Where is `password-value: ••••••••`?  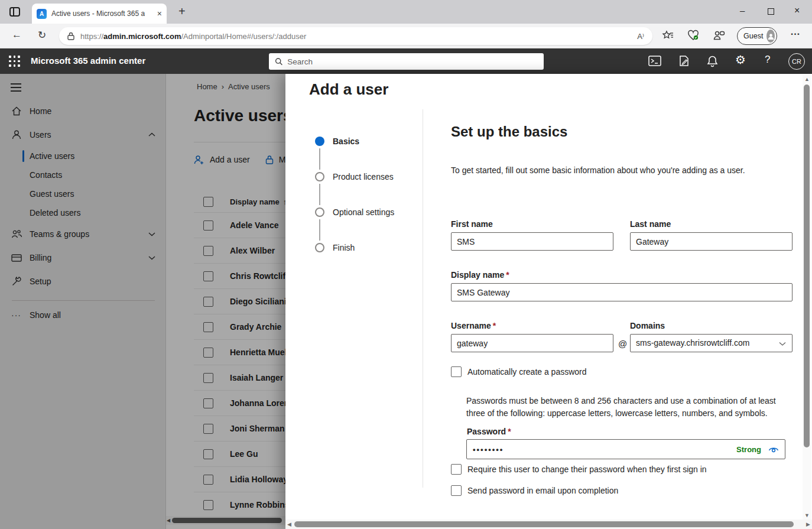
password-value: •••••••• is located at coordinates (488, 449).